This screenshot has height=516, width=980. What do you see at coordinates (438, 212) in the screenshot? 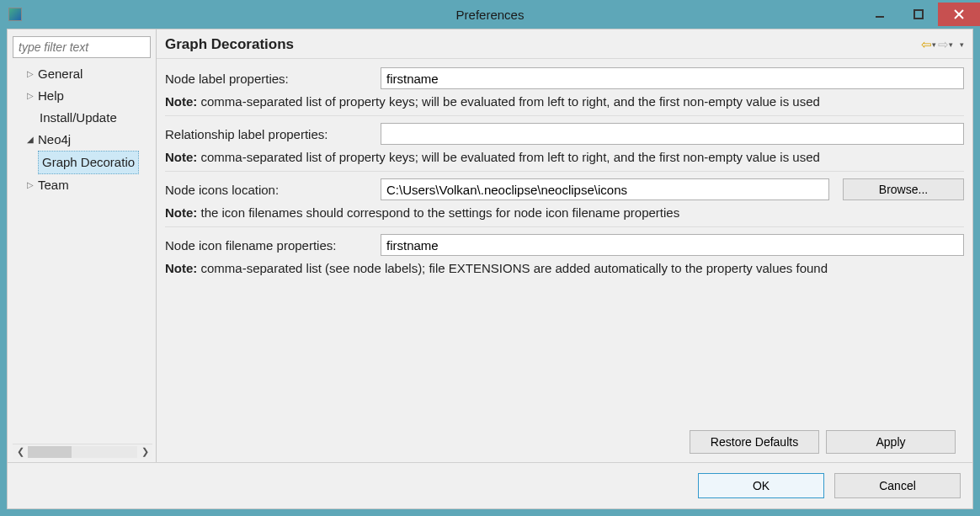
I see `note-text: the icon filenames should correspond to …` at bounding box center [438, 212].